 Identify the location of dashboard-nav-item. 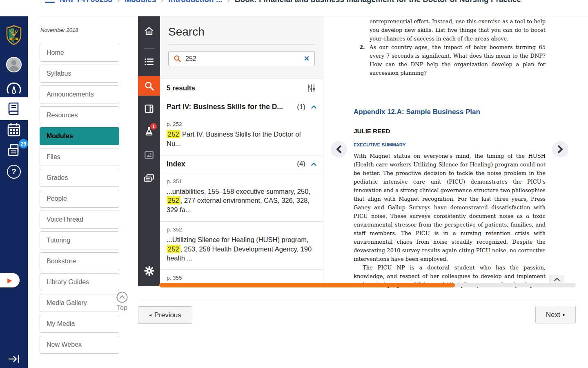
(14, 88).